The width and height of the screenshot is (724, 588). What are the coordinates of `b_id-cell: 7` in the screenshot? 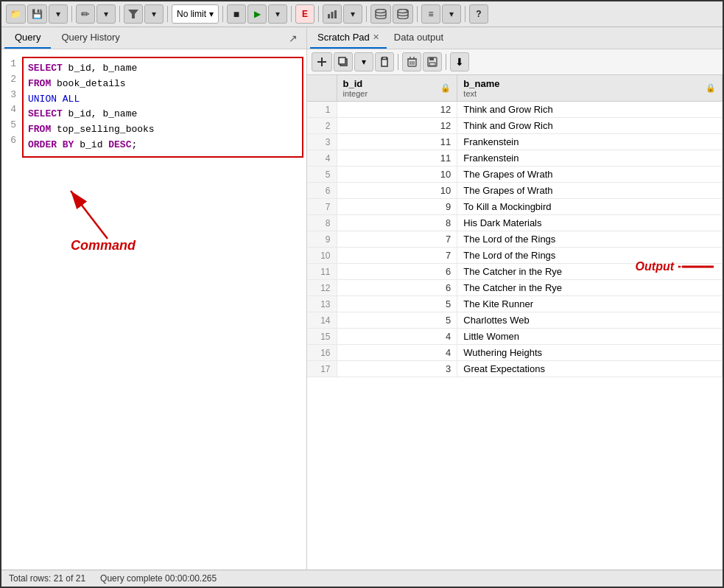 It's located at (397, 256).